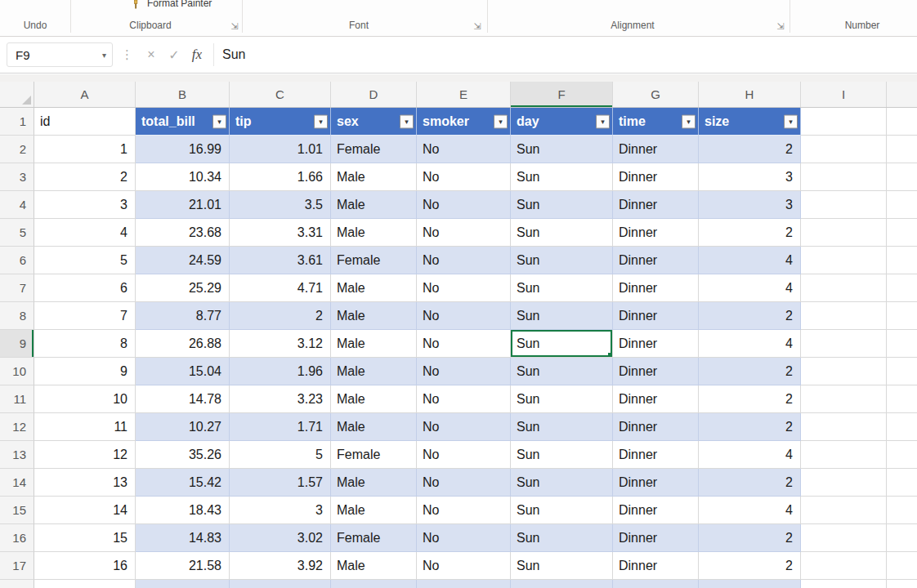 The width and height of the screenshot is (917, 588). Describe the element at coordinates (655, 122) in the screenshot. I see `cell-G1: time▾` at that location.